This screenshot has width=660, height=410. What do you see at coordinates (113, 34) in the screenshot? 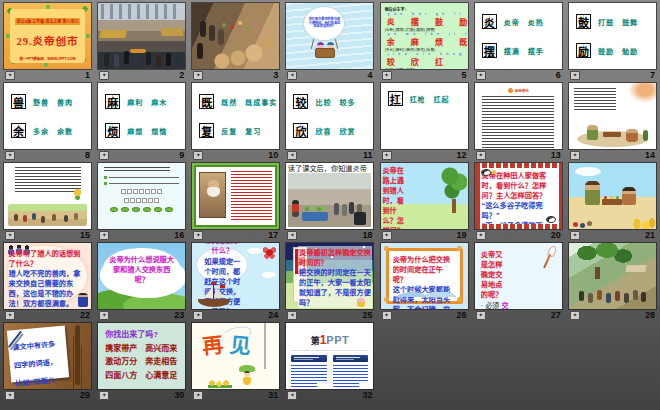
I see `awning-shape` at bounding box center [113, 34].